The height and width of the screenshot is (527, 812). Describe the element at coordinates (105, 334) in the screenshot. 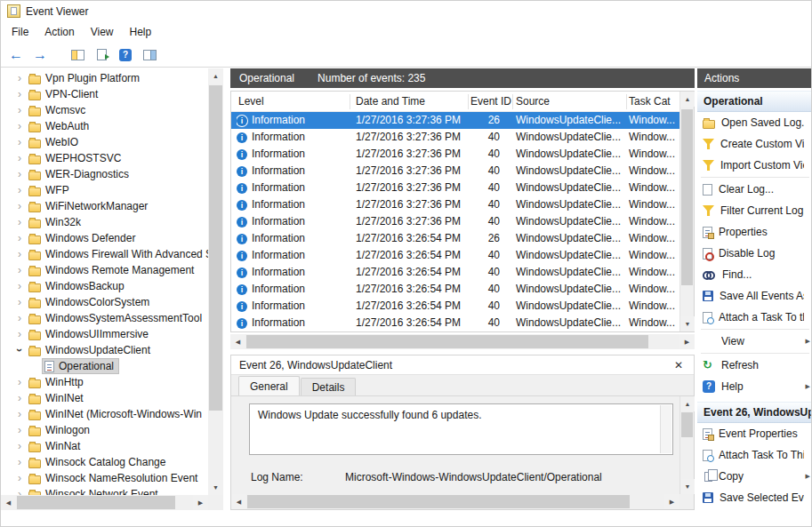

I see `tree-item: ›WindowsUIImmersive` at that location.